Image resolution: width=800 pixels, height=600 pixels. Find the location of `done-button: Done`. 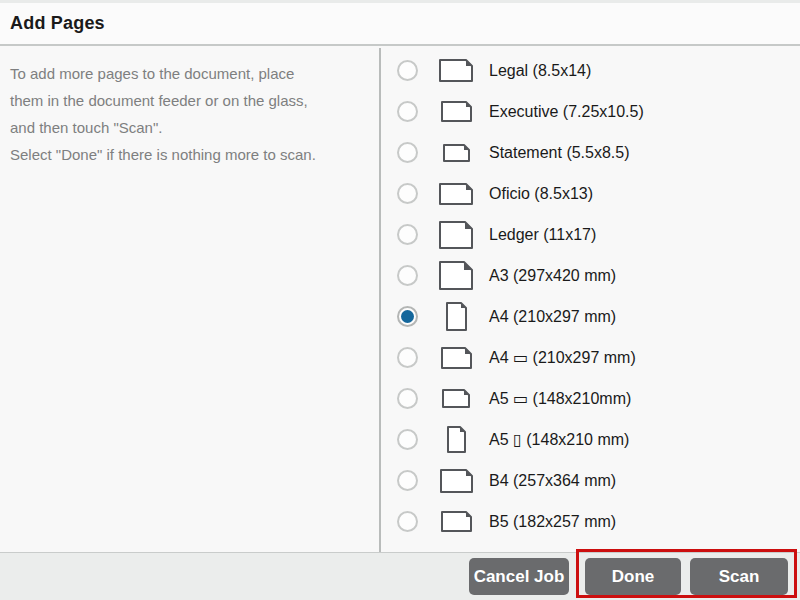

done-button: Done is located at coordinates (633, 576).